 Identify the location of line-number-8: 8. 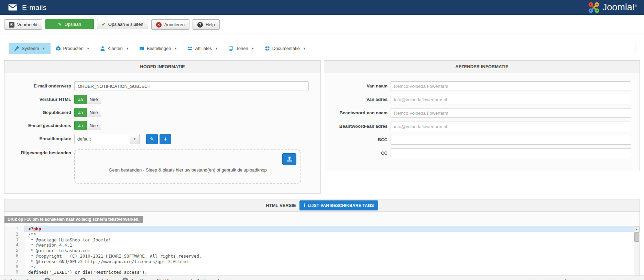
(14, 267).